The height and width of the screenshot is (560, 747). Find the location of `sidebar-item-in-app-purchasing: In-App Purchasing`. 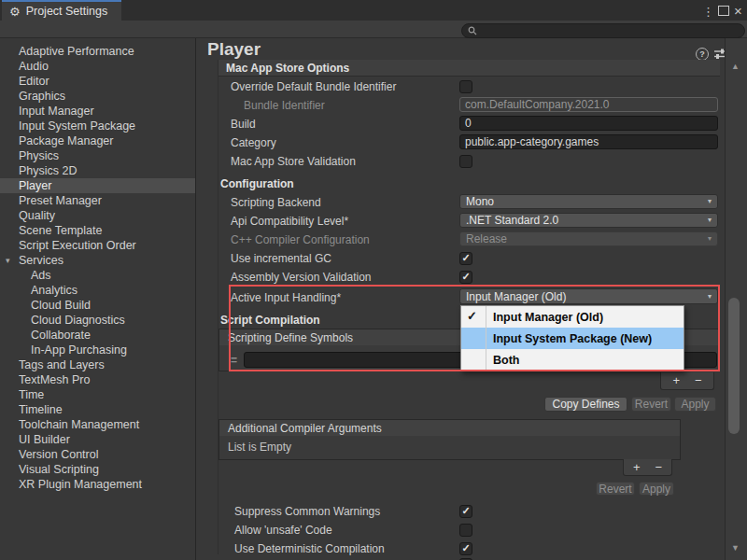

sidebar-item-in-app-purchasing: In-App Purchasing is located at coordinates (97, 350).